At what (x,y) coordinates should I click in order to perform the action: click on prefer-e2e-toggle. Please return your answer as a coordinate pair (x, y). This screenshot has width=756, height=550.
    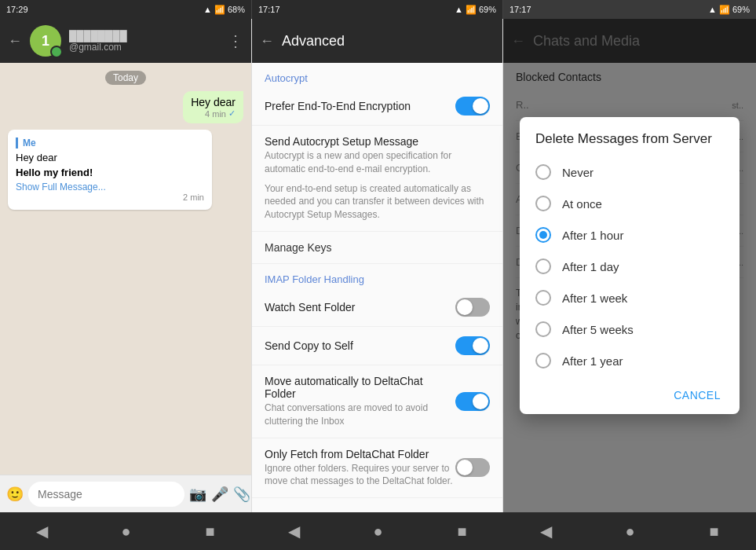
    Looking at the image, I should click on (473, 106).